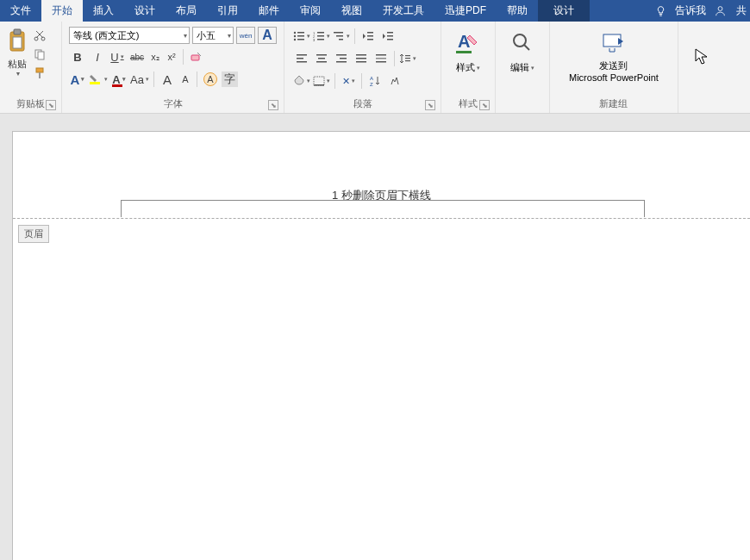 The height and width of the screenshot is (560, 750). Describe the element at coordinates (267, 35) in the screenshot. I see `character-border-button: A` at that location.